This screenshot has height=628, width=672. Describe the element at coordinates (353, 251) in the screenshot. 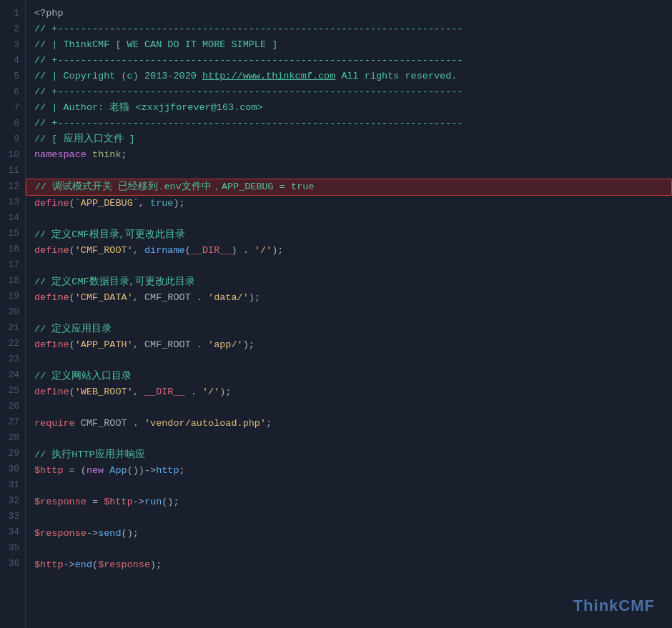

I see `code-line: define('CMF_ROOT', dirname(__DIR__) . '/…` at that location.